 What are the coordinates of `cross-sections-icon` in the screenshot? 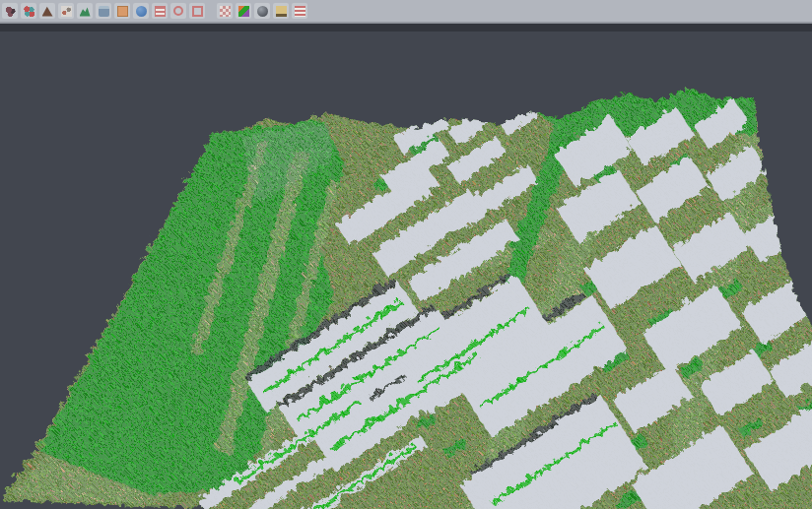 It's located at (160, 12).